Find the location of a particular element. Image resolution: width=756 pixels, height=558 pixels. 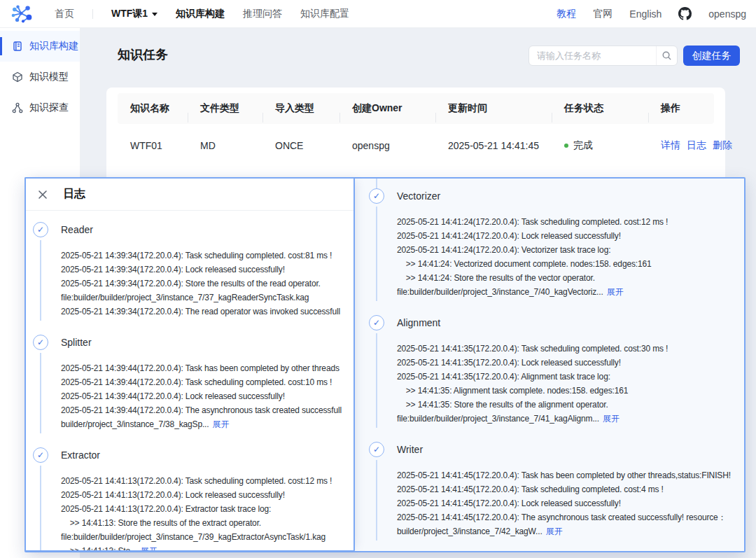

nav-item-kb-build: 知识库构建 is located at coordinates (209, 14).